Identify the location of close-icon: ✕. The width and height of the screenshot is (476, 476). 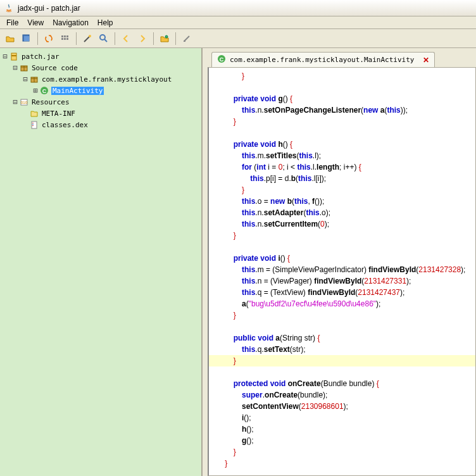
(426, 60).